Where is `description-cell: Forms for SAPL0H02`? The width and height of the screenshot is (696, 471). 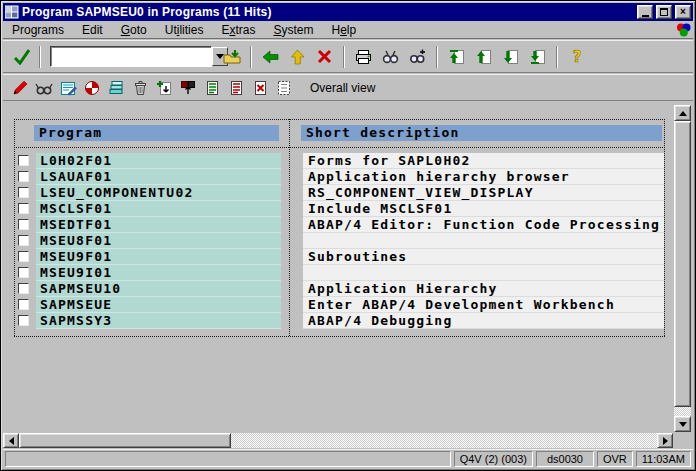
description-cell: Forms for SAPL0H02 is located at coordinates (484, 161).